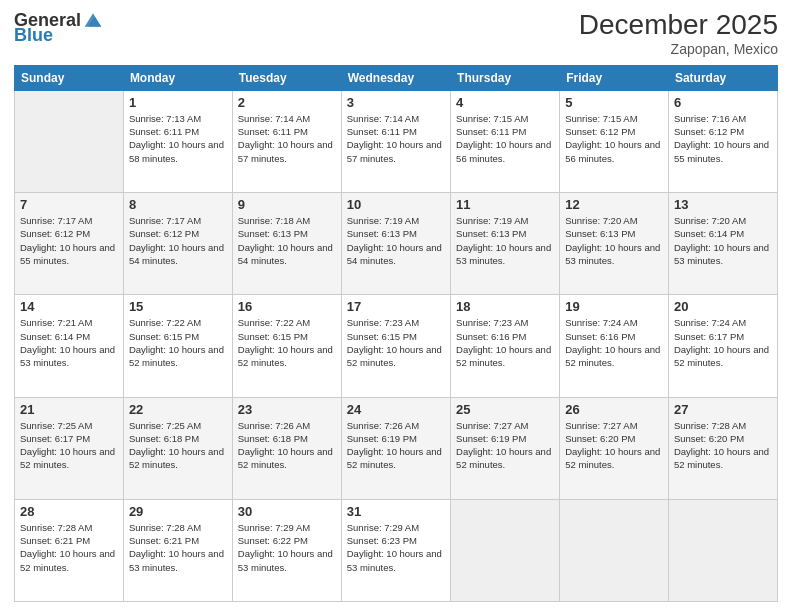  What do you see at coordinates (286, 448) in the screenshot?
I see `calendar-cell: 23Sunrise: 7:26 AMSunset: 6:18 PMDayligh…` at bounding box center [286, 448].